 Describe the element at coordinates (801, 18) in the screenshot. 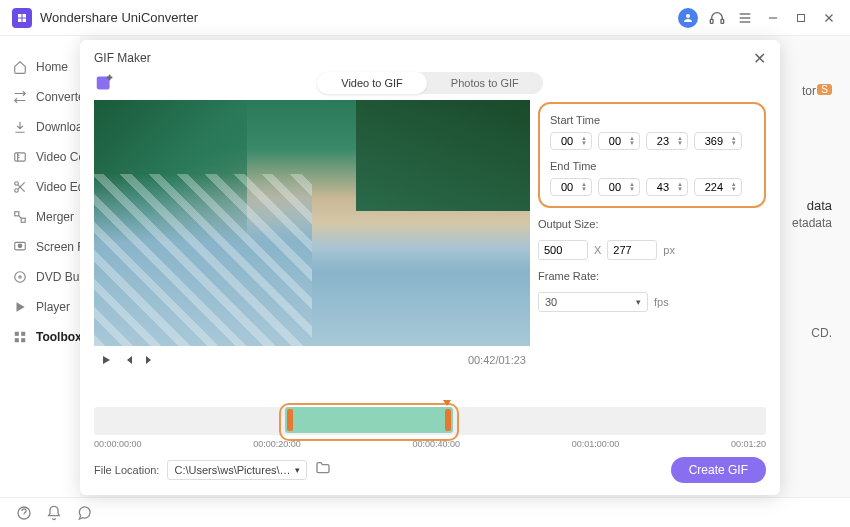

I see `maximize-icon` at that location.